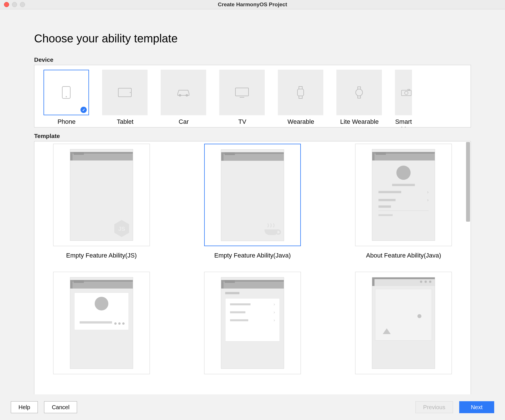 The width and height of the screenshot is (505, 420). I want to click on device-panel: Phone Tablet Car TV, so click(252, 96).